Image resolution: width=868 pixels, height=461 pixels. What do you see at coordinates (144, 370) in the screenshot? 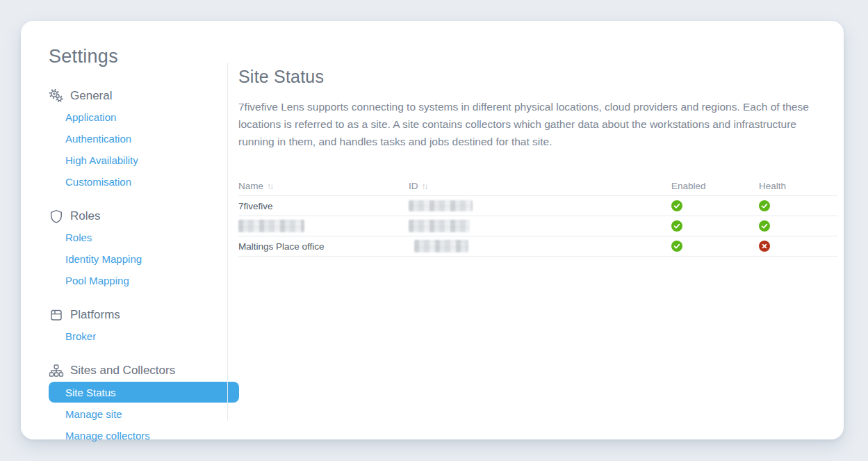
I see `sidebar-section-header: Sites and Collectors` at bounding box center [144, 370].